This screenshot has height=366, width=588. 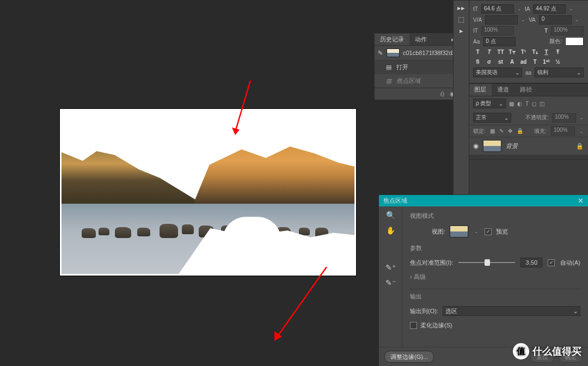 What do you see at coordinates (512, 62) in the screenshot?
I see `ot-A: A` at bounding box center [512, 62].